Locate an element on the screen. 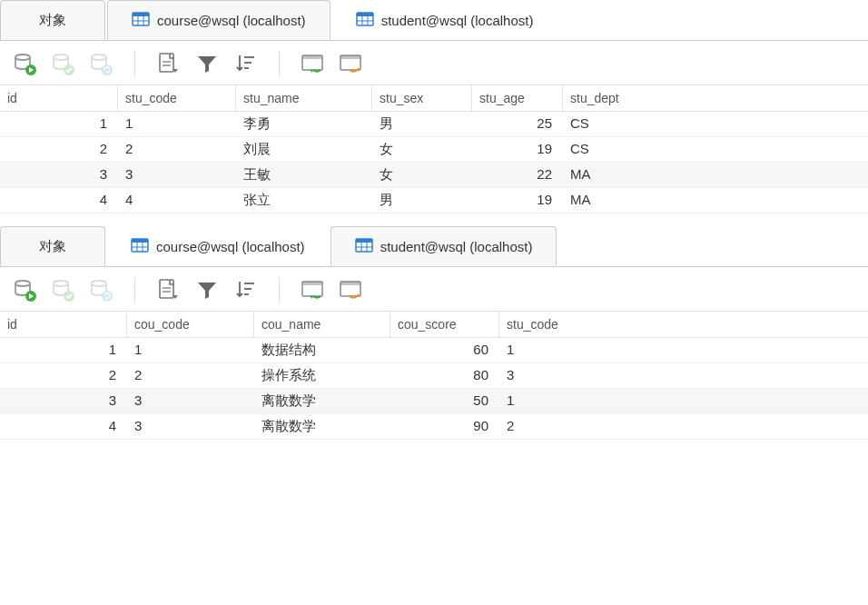  cell-stu_name: 王敏 is located at coordinates (304, 174).